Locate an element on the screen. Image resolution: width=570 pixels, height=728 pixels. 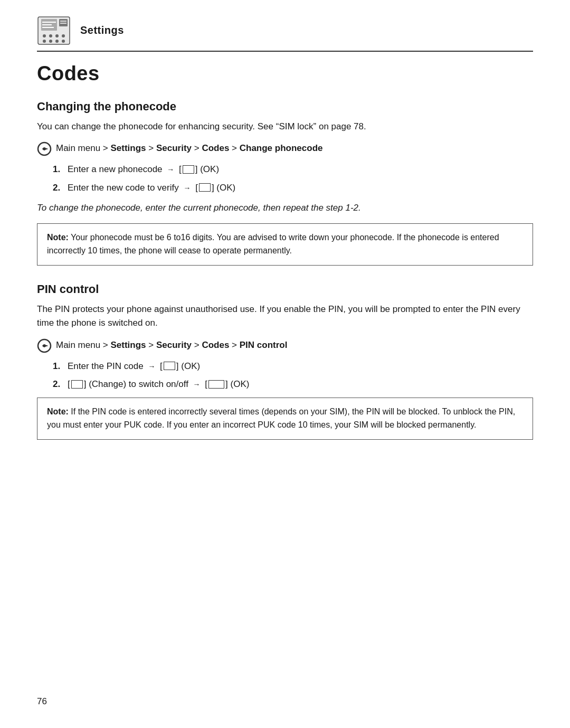
phonecode-italic-note: To change the phonecode, enter the curre… is located at coordinates (285, 208).